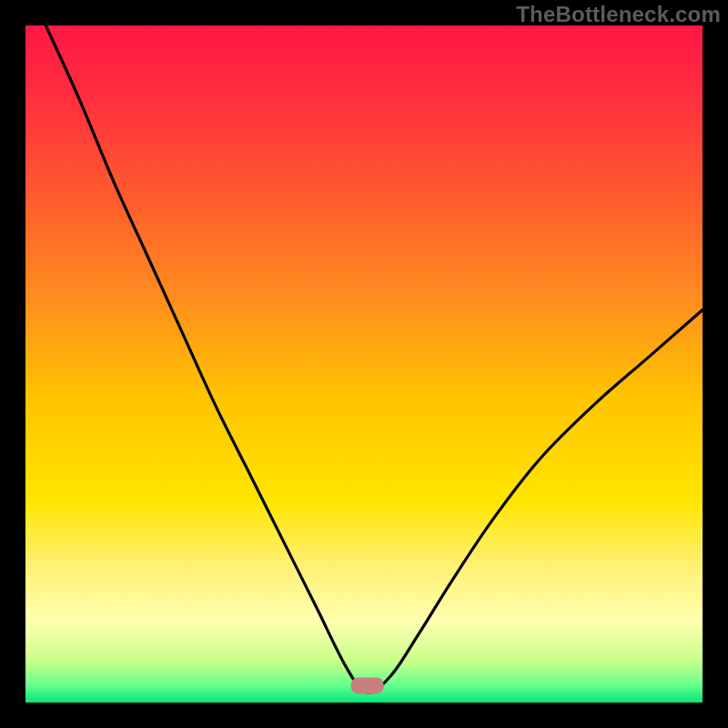 This screenshot has width=728, height=728. I want to click on watermark-text: TheBottleneck.com, so click(619, 15).